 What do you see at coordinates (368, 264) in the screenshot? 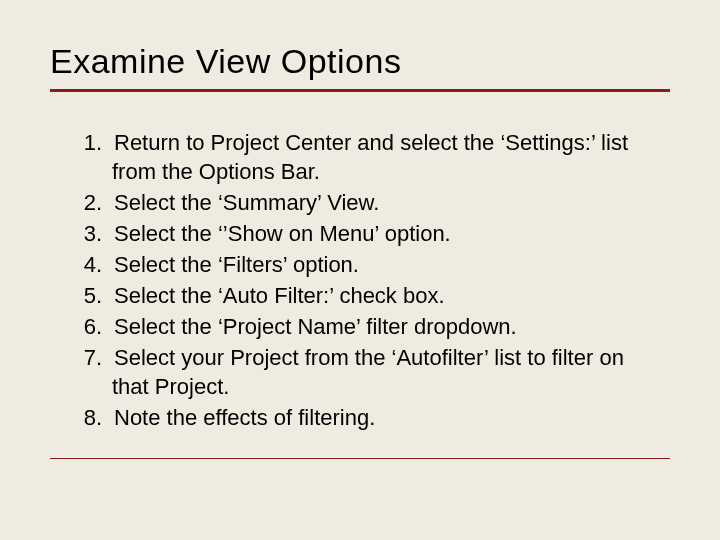
I see `list-item: Select the ‘Filters’ option.` at bounding box center [368, 264].